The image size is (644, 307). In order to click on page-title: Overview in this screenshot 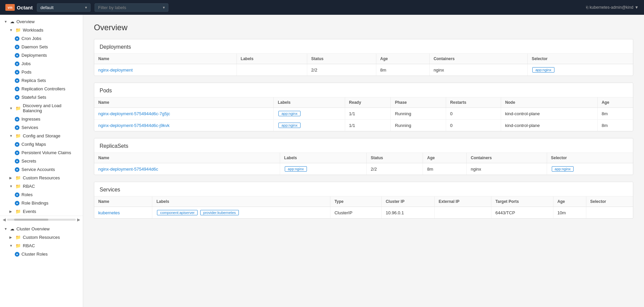, I will do `click(364, 28)`.